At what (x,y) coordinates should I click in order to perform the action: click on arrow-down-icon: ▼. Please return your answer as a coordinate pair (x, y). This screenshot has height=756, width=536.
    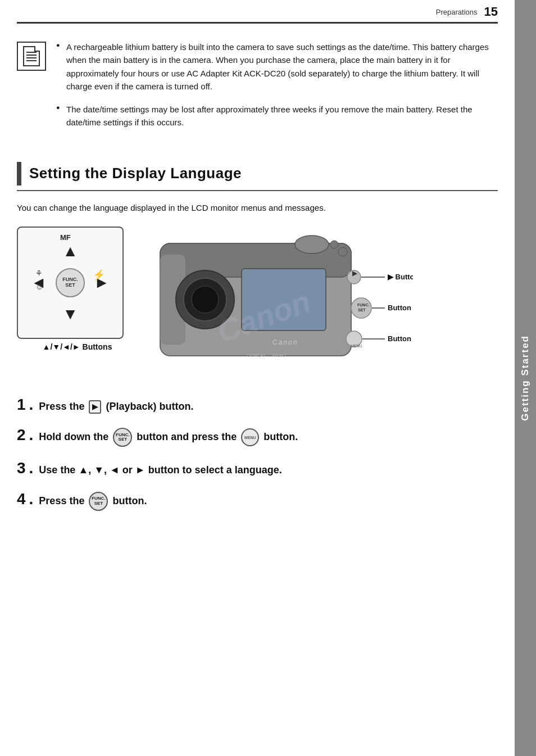
    Looking at the image, I should click on (70, 314).